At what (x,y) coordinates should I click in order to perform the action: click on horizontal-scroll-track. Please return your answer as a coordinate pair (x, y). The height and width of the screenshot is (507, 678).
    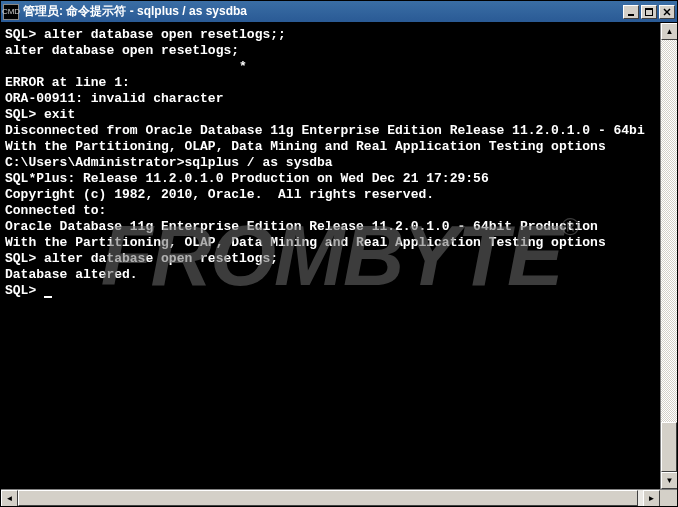
    Looking at the image, I should click on (330, 498).